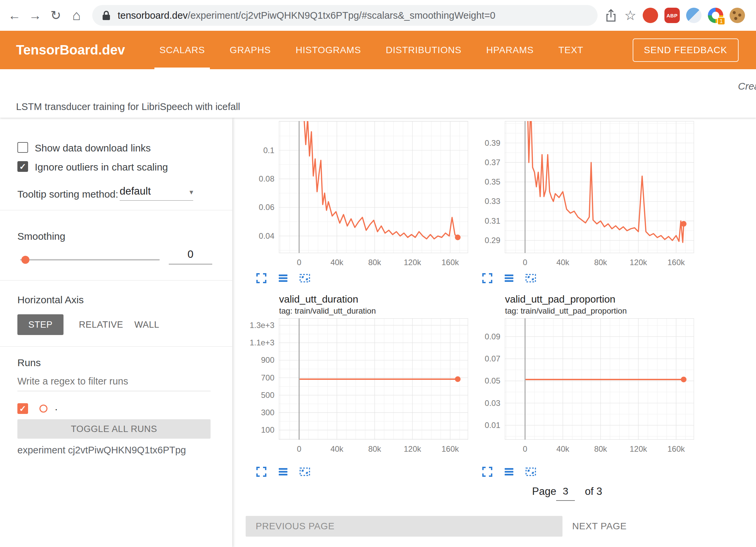  Describe the element at coordinates (424, 50) in the screenshot. I see `tab-distributions: DISTRIBUTIONS` at that location.